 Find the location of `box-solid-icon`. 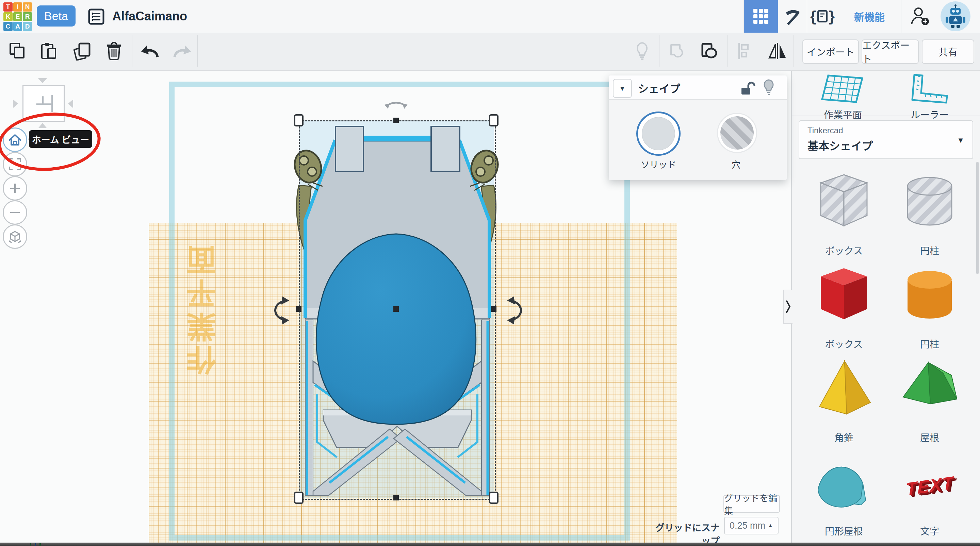

box-solid-icon is located at coordinates (844, 299).